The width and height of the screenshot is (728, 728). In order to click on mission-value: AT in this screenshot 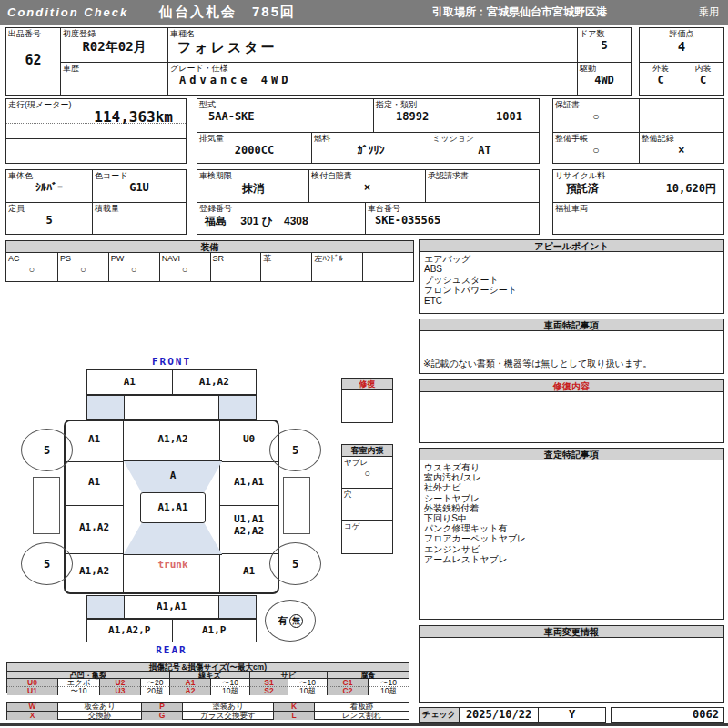, I will do `click(484, 150)`.